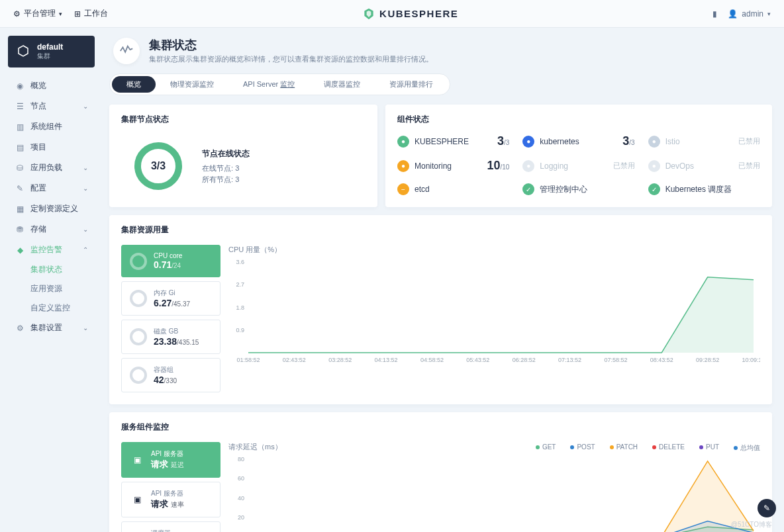 The image size is (784, 532). I want to click on platform-menu: ⚙ 平台管理 ▾, so click(38, 13).